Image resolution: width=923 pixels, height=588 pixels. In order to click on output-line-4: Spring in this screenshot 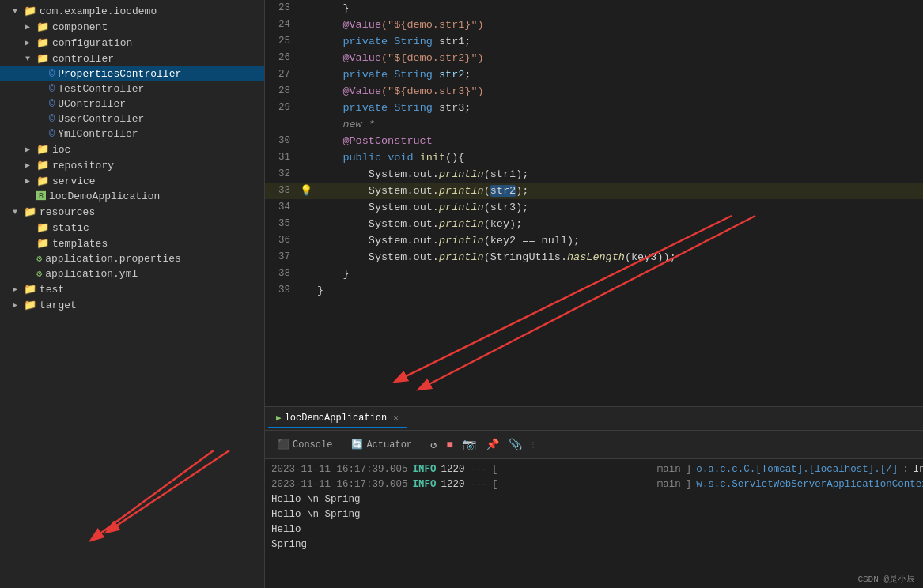, I will do `click(594, 545)`.